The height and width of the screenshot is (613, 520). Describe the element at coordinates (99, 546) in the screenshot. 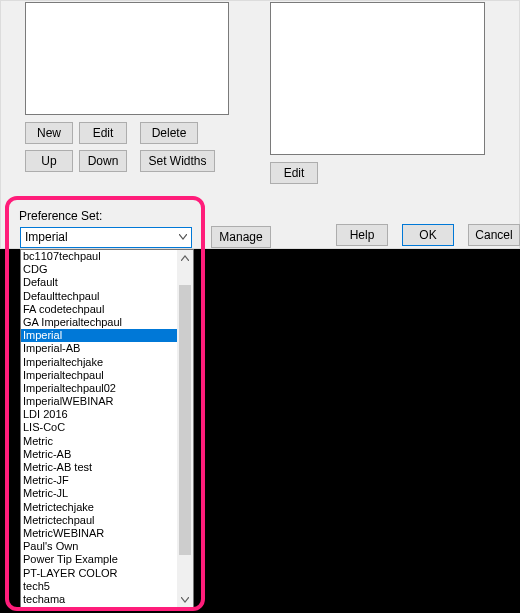

I see `dropdown-item: Paul's Own` at that location.